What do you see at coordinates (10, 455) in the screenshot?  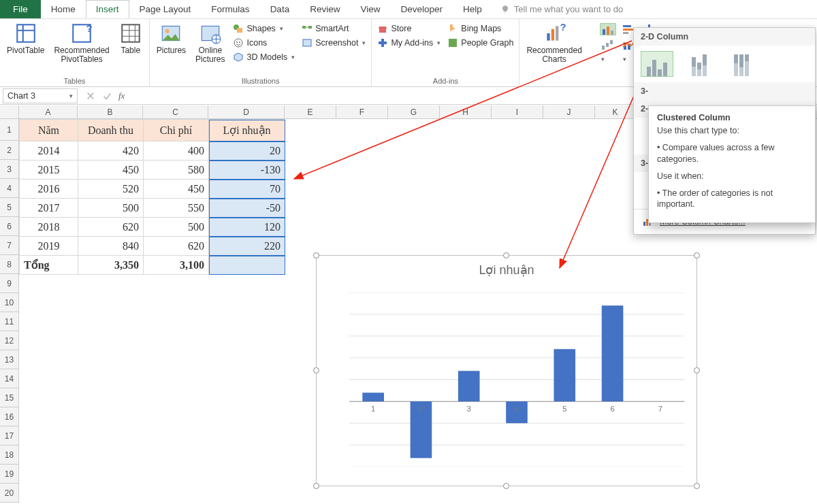 I see `row-header-18: 18` at bounding box center [10, 455].